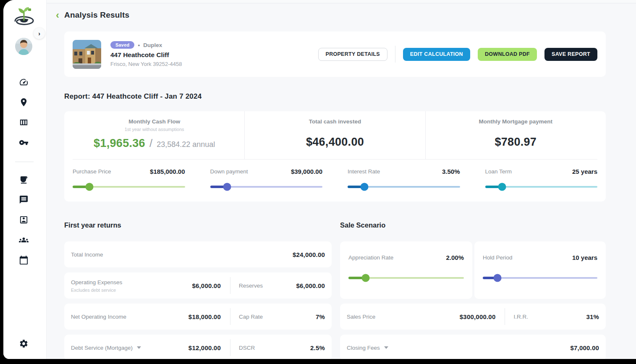 This screenshot has height=364, width=636. I want to click on metric-monthly-mortgage: Monthly Mortgage payment $780.97, so click(516, 135).